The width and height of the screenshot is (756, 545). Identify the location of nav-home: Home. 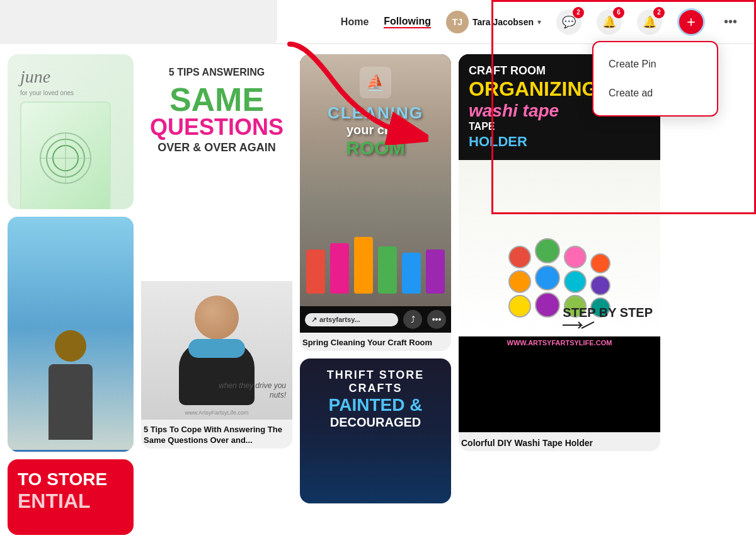
(355, 22).